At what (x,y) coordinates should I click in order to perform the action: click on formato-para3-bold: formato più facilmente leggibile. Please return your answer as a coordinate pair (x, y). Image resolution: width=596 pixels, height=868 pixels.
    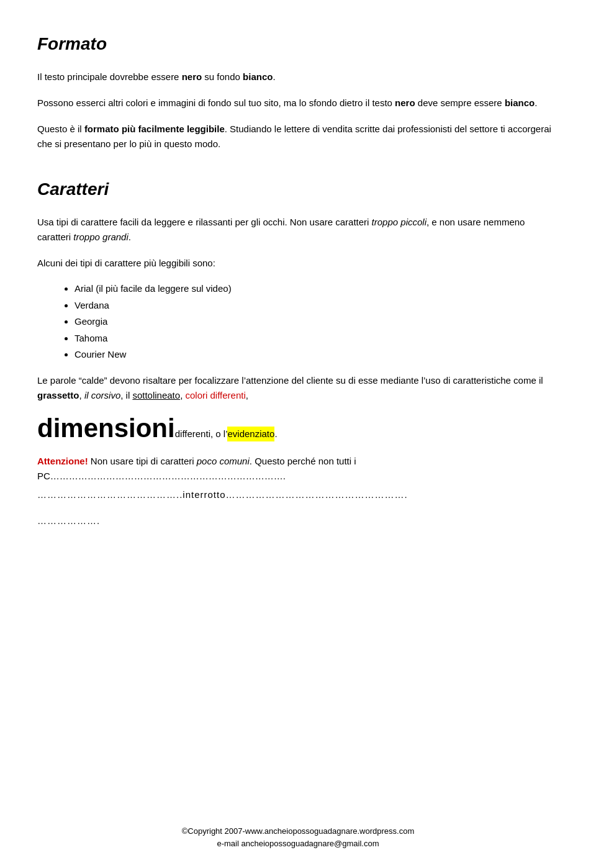
    Looking at the image, I should click on (155, 129).